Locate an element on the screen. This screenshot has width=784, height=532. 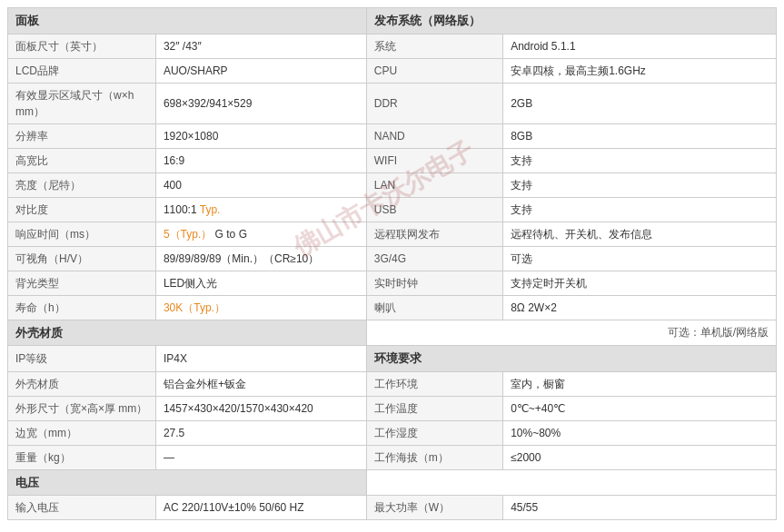
label-rtc: 实时时钟 is located at coordinates (434, 283).